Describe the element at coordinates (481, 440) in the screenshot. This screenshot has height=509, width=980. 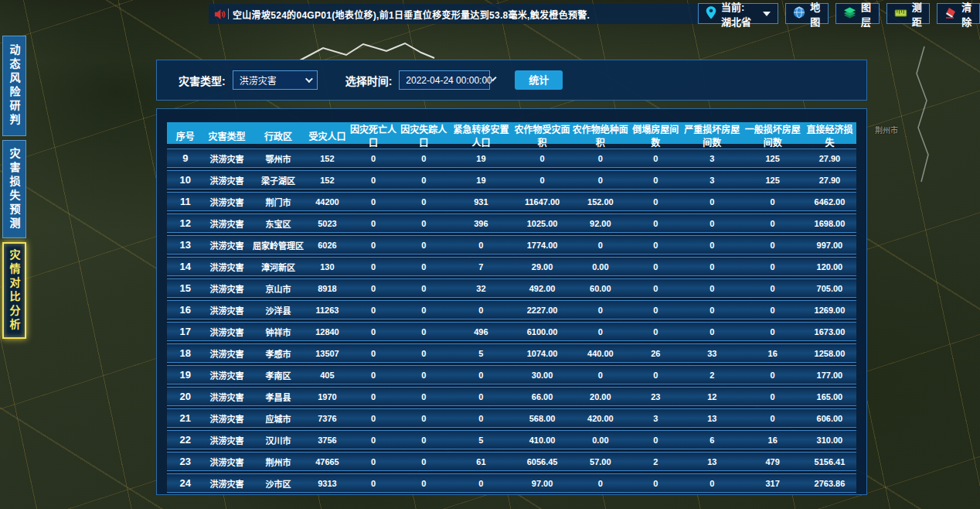
I see `table-cell: 5` at that location.